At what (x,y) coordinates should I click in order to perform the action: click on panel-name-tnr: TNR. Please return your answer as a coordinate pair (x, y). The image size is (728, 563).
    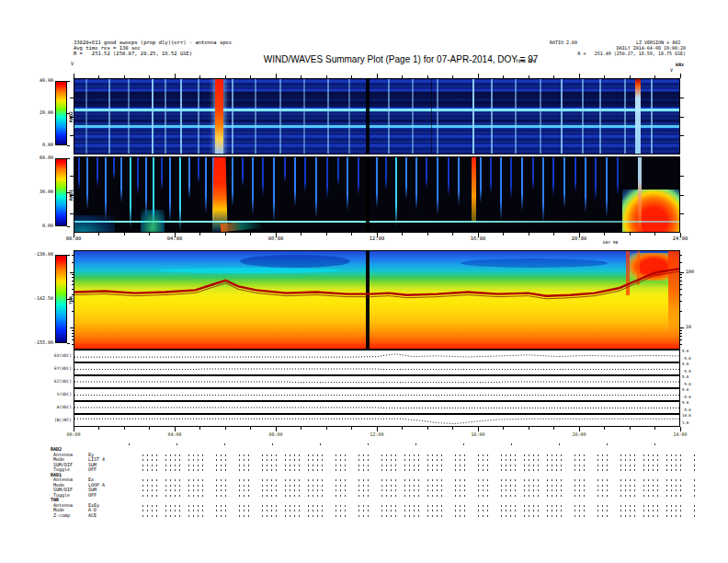
    Looking at the image, I should click on (70, 300).